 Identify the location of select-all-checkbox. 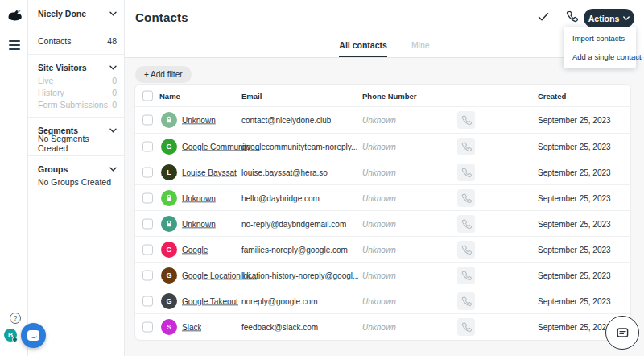
(148, 97).